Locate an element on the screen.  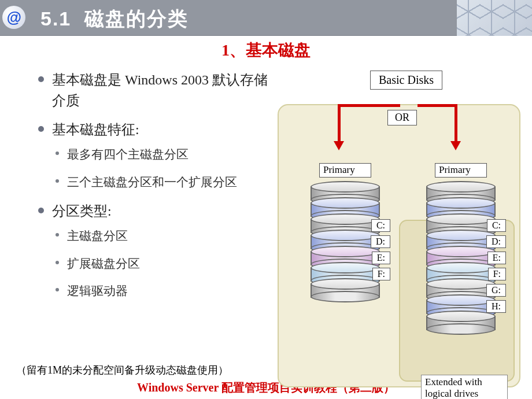
primary-label-left: Primary is located at coordinates (345, 170).